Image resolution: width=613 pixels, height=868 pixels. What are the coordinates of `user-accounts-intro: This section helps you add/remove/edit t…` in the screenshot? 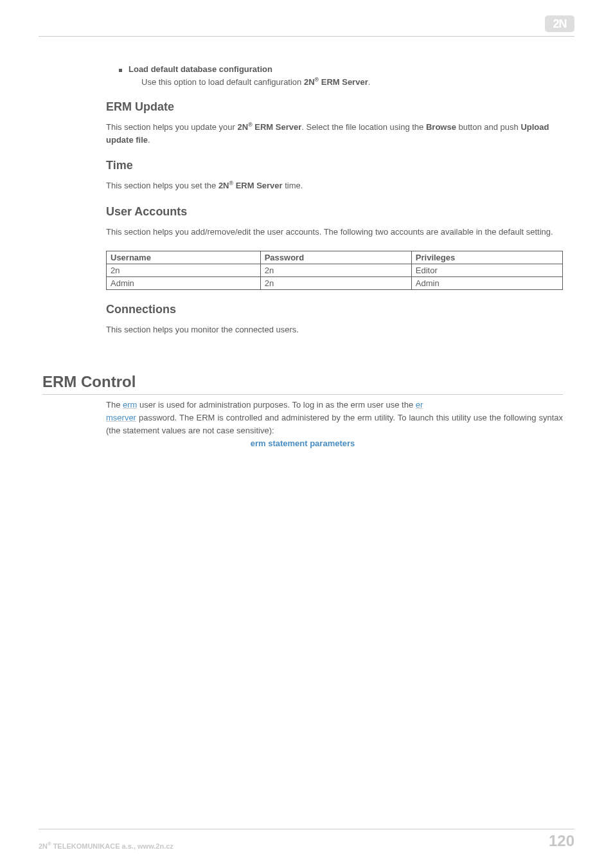 It's located at (334, 232).